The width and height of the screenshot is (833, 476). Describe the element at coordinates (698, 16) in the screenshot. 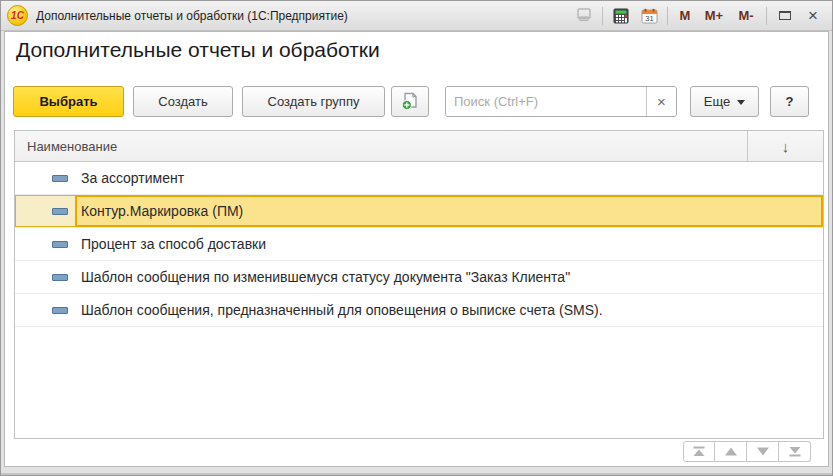

I see `titlebar-buttons: 31 M M+ M- ×` at that location.